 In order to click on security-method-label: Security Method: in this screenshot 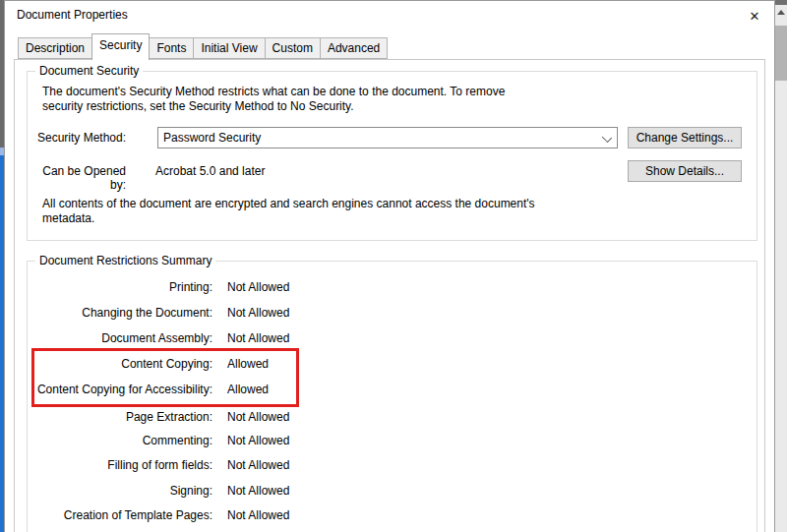, I will do `click(77, 138)`.